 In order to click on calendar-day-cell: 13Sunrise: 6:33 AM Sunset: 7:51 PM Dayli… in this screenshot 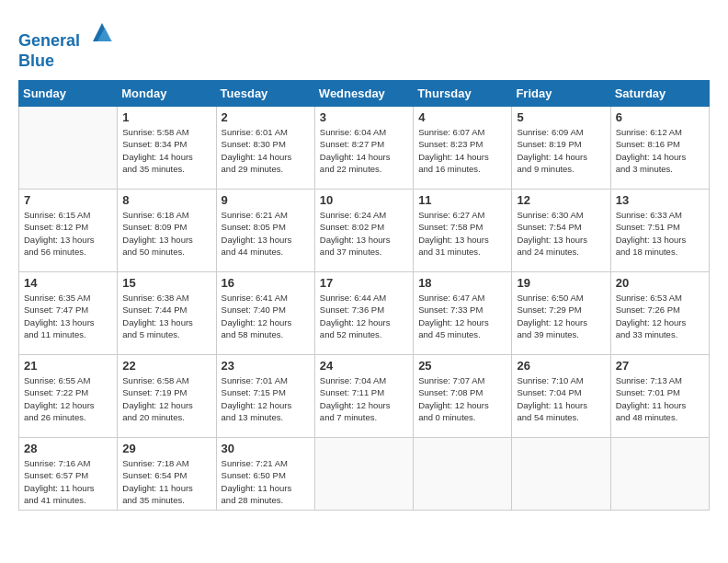, I will do `click(660, 231)`.